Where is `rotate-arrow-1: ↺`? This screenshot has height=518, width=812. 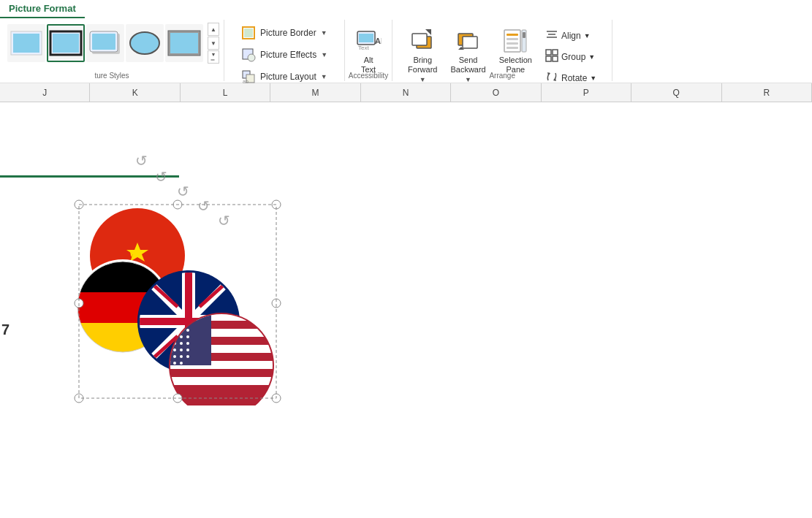 rotate-arrow-1: ↺ is located at coordinates (142, 161).